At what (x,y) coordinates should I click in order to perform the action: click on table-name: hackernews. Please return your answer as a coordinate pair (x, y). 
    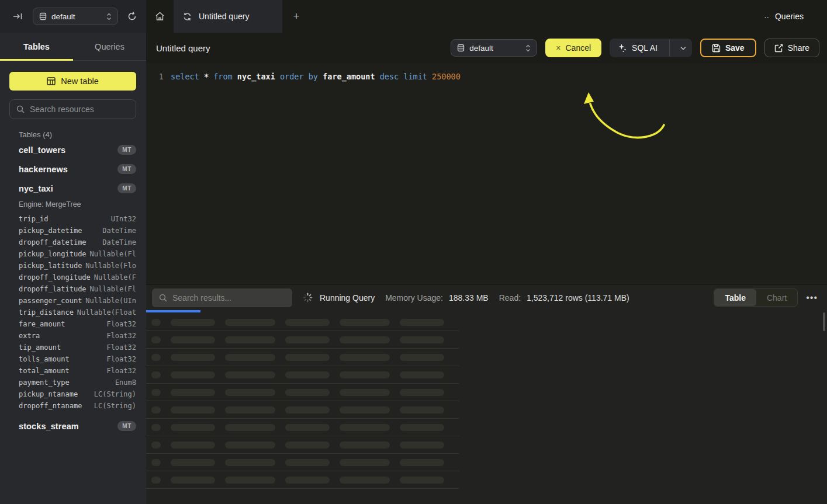
    Looking at the image, I should click on (68, 169).